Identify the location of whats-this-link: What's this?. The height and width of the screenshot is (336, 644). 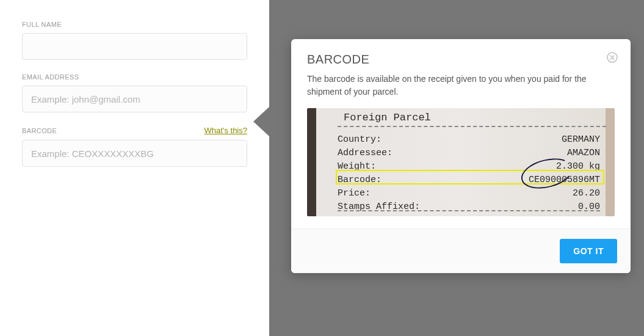
(226, 131).